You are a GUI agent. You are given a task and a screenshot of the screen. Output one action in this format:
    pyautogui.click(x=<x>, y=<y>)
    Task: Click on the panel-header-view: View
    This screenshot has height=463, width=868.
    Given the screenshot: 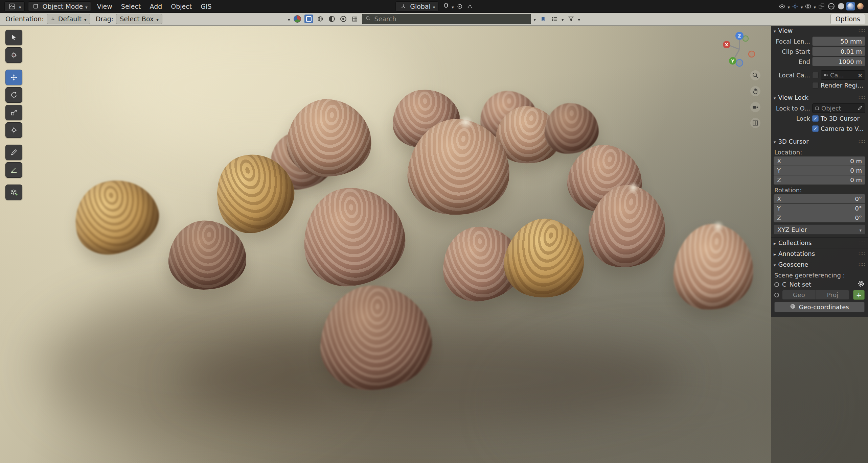 What is the action you would take?
    pyautogui.click(x=819, y=30)
    